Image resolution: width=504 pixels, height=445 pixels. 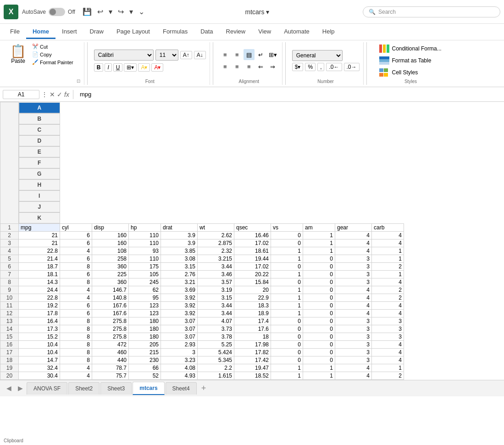 What do you see at coordinates (179, 274) in the screenshot?
I see `table-cell: 2.76` at bounding box center [179, 274].